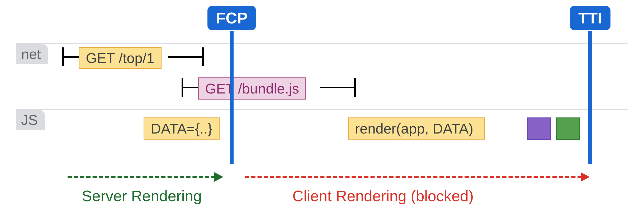 Image resolution: width=644 pixels, height=217 pixels. What do you see at coordinates (31, 120) in the screenshot?
I see `track-label-js: JS` at bounding box center [31, 120].